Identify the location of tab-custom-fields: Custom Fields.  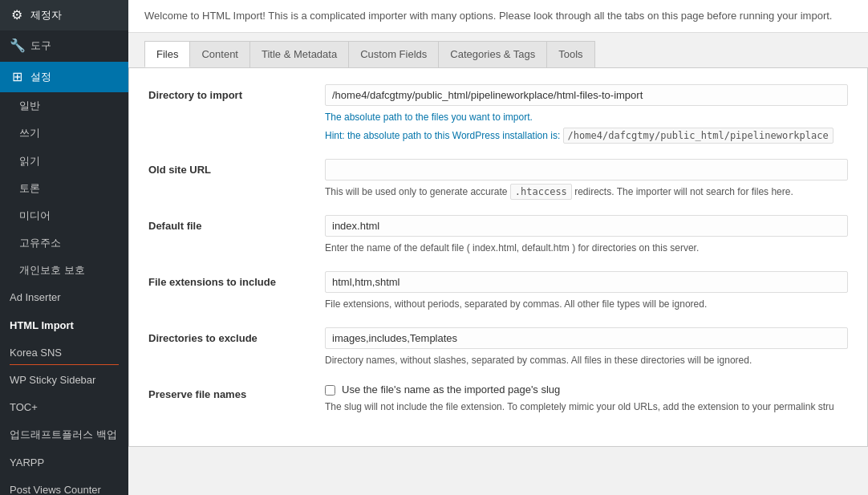
(393, 55).